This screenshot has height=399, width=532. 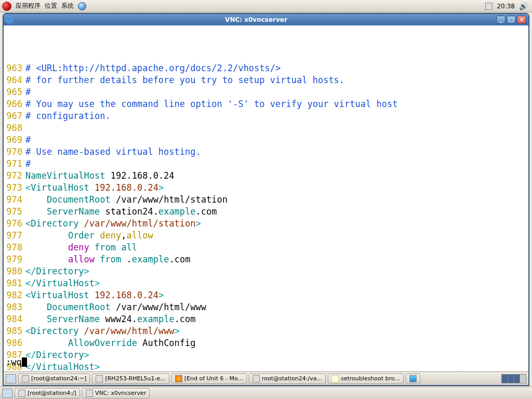 I want to click on line-number: 984, so click(x=16, y=319).